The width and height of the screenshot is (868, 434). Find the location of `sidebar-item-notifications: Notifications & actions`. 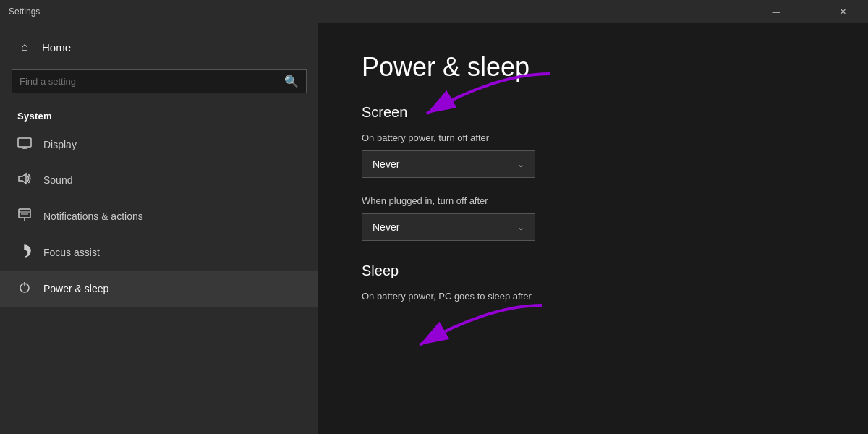

sidebar-item-notifications: Notifications & actions is located at coordinates (159, 216).